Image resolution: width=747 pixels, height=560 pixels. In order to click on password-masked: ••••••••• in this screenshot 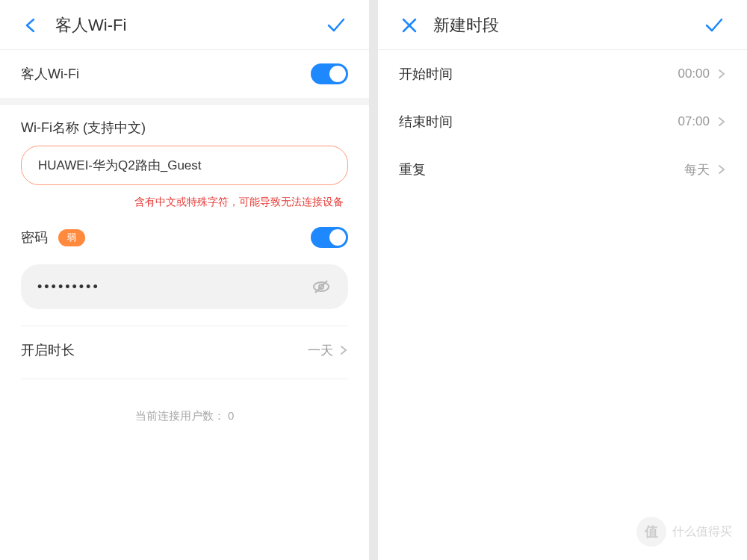, I will do `click(174, 287)`.